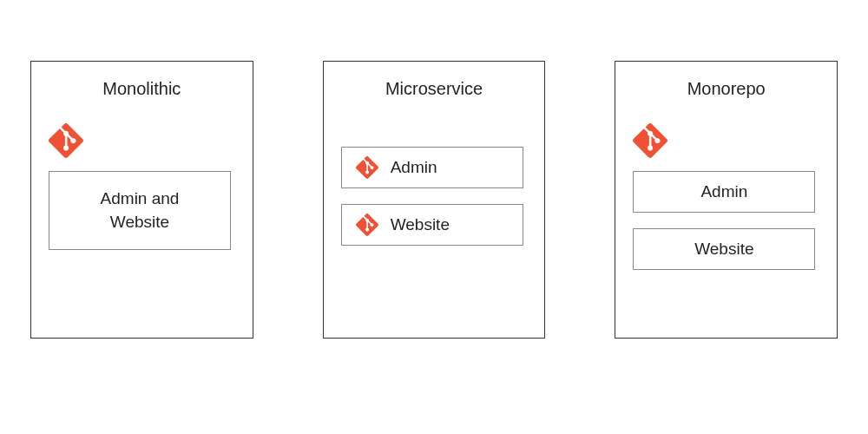 The image size is (868, 434). I want to click on monorepo-item-website: Website, so click(724, 249).